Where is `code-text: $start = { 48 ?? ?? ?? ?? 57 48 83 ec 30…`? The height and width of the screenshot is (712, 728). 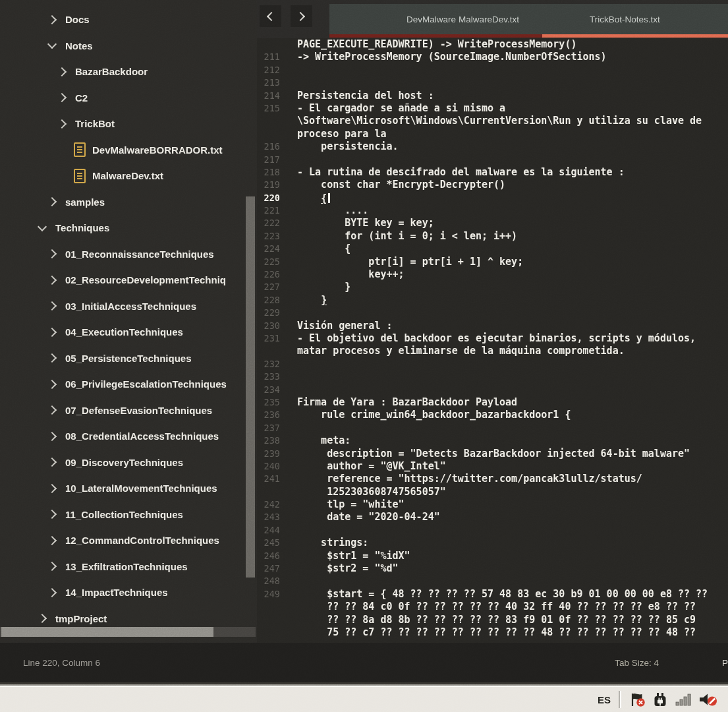
code-text: $start = { 48 ?? ?? ?? ?? 57 48 83 ec 30… is located at coordinates (502, 595).